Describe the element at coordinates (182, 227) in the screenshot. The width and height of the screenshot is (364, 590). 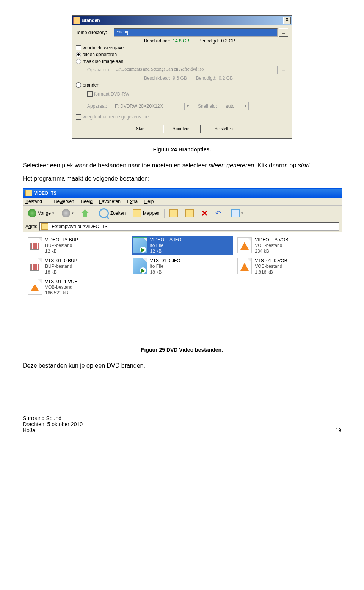
I see `addressbar: Adres E:\temp\dvd-out\VIDEO_TS` at that location.